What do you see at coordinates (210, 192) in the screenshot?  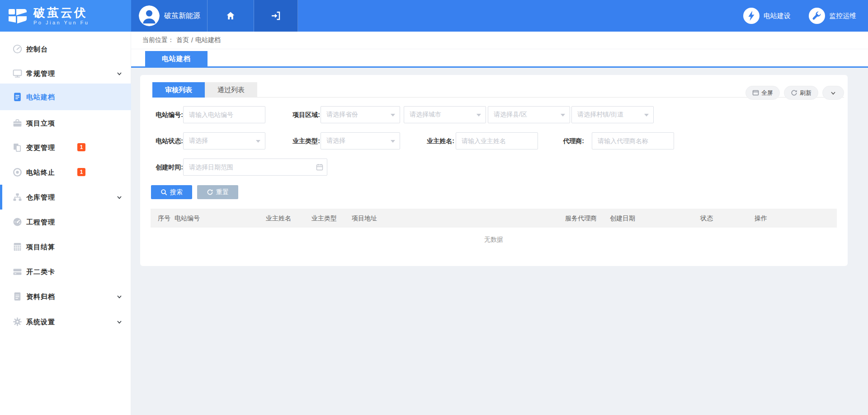 I see `reset-refresh-icon` at bounding box center [210, 192].